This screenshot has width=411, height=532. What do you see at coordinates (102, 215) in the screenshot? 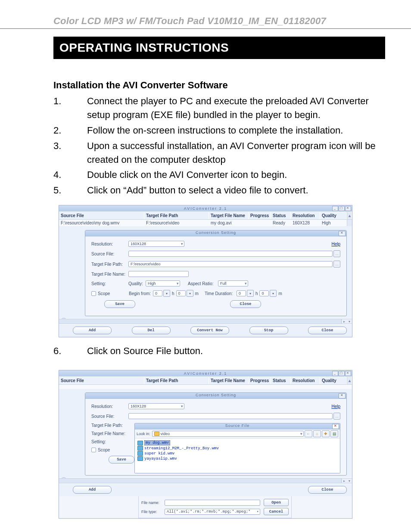
I see `col-source-file: Source File` at bounding box center [102, 215].